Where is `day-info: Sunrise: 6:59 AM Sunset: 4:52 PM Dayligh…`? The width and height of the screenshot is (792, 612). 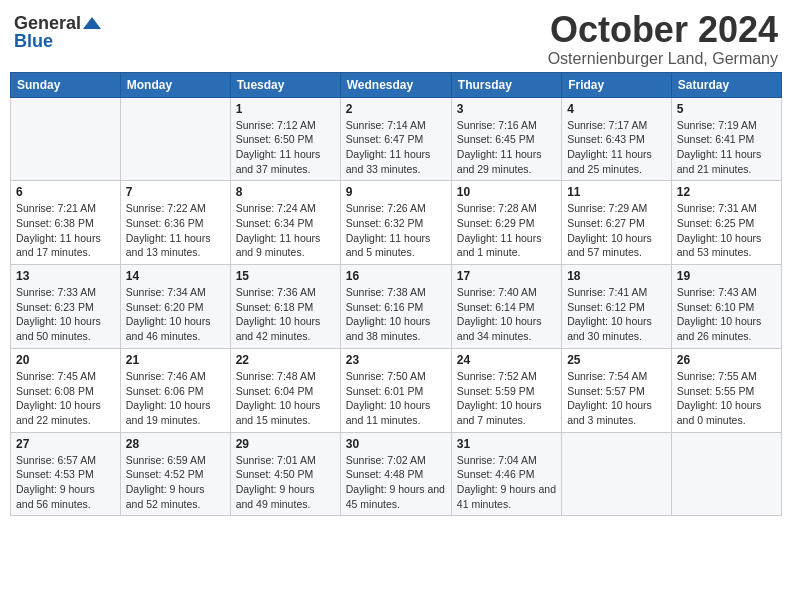 day-info: Sunrise: 6:59 AM Sunset: 4:52 PM Dayligh… is located at coordinates (176, 482).